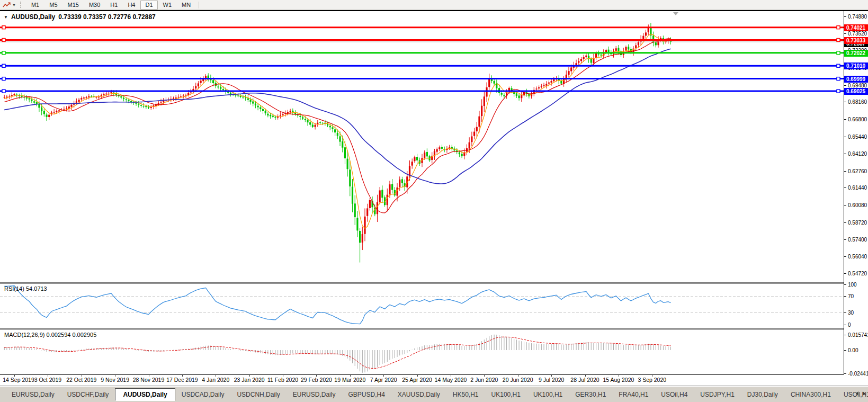 Image resolution: width=868 pixels, height=402 pixels. I want to click on price-tick-label: 0.64120, so click(856, 154).